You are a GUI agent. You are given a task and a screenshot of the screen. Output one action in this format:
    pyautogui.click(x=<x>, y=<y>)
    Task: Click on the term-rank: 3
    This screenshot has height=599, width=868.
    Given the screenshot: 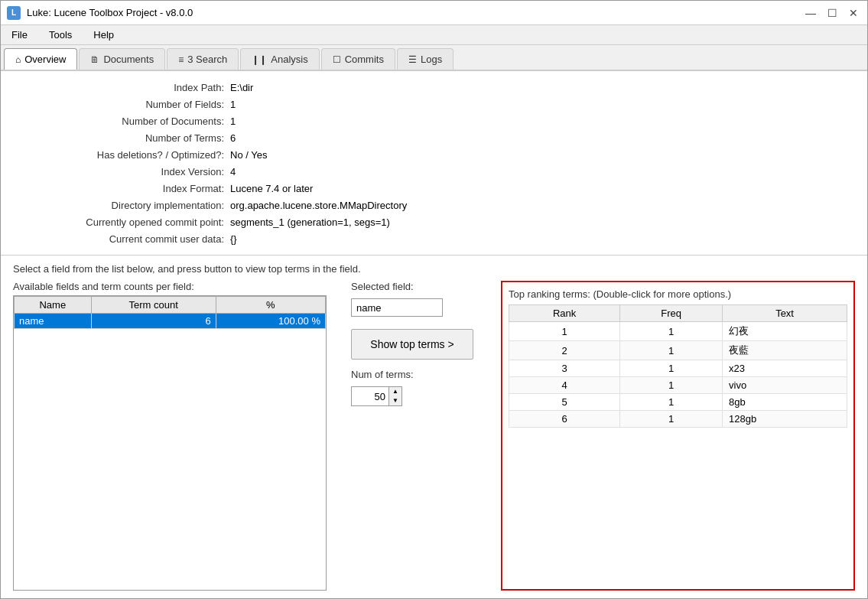 What is the action you would take?
    pyautogui.click(x=564, y=369)
    